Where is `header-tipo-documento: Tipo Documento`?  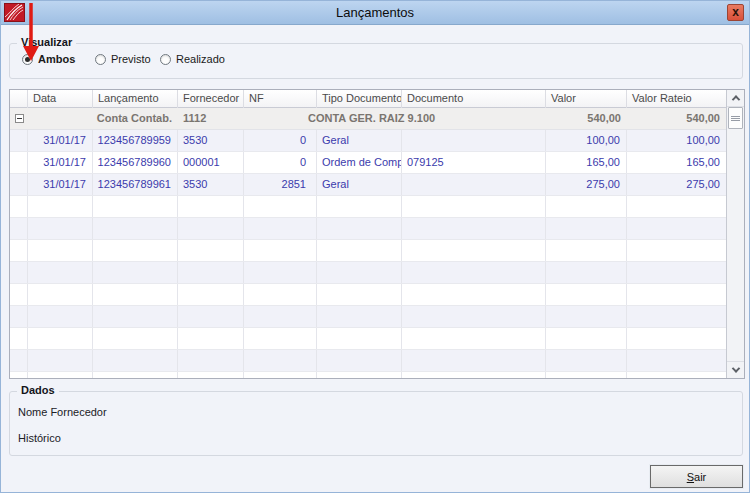 header-tipo-documento: Tipo Documento is located at coordinates (360, 99).